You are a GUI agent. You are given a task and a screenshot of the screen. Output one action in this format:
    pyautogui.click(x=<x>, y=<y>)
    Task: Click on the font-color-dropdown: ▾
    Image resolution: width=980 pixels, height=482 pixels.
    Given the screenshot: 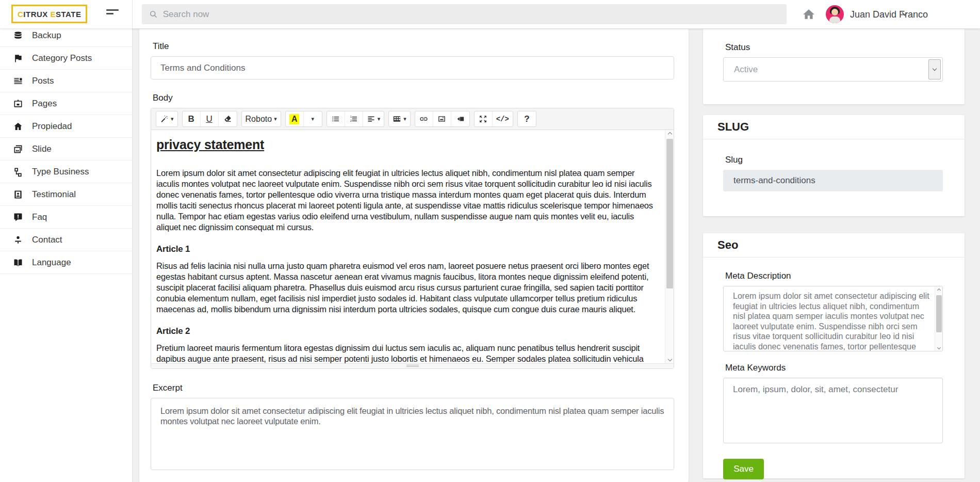 What is the action you would take?
    pyautogui.click(x=313, y=119)
    